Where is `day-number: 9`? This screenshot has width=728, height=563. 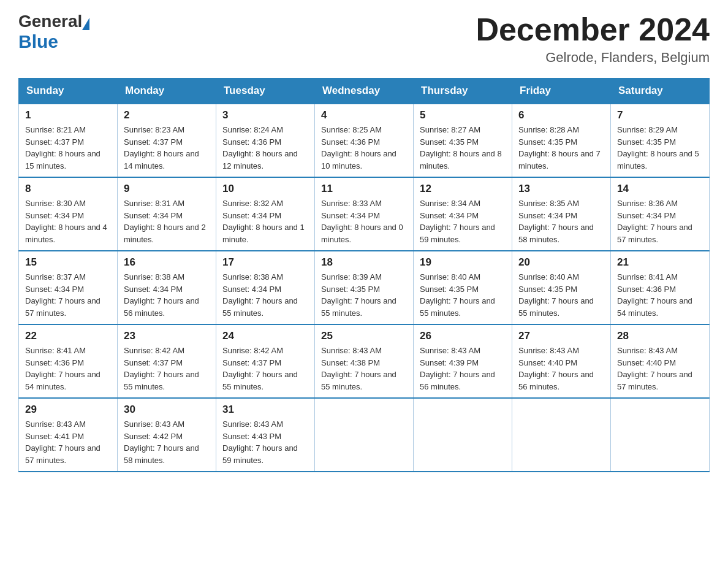 day-number: 9 is located at coordinates (167, 189).